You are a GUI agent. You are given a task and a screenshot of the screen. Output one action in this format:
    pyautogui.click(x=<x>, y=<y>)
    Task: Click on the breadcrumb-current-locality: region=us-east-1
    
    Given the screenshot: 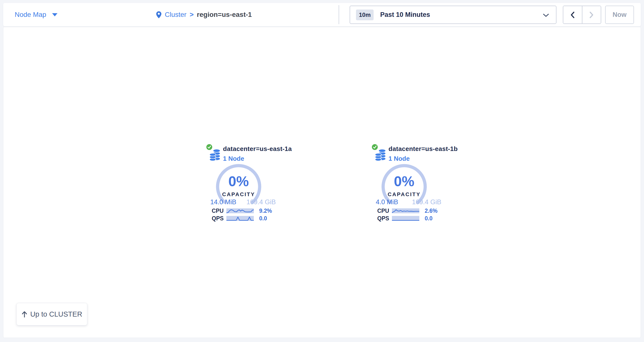 What is the action you would take?
    pyautogui.click(x=224, y=14)
    